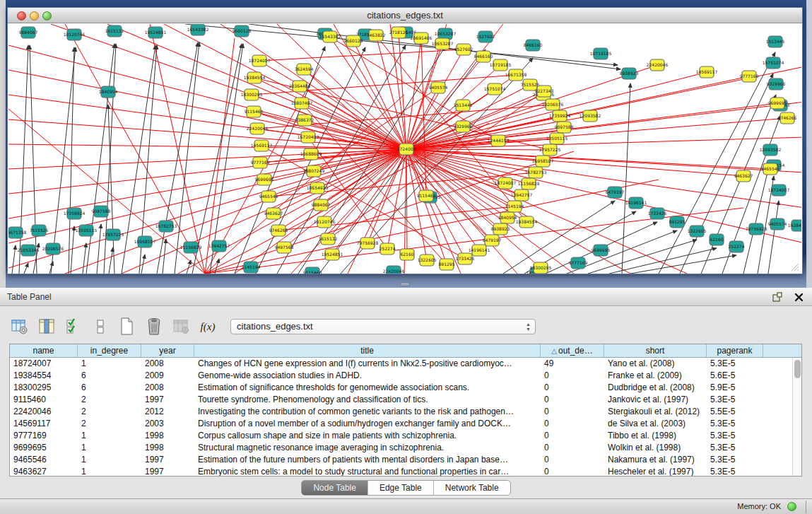 The height and width of the screenshot is (514, 812). I want to click on graph-node: 10719185, so click(601, 54).